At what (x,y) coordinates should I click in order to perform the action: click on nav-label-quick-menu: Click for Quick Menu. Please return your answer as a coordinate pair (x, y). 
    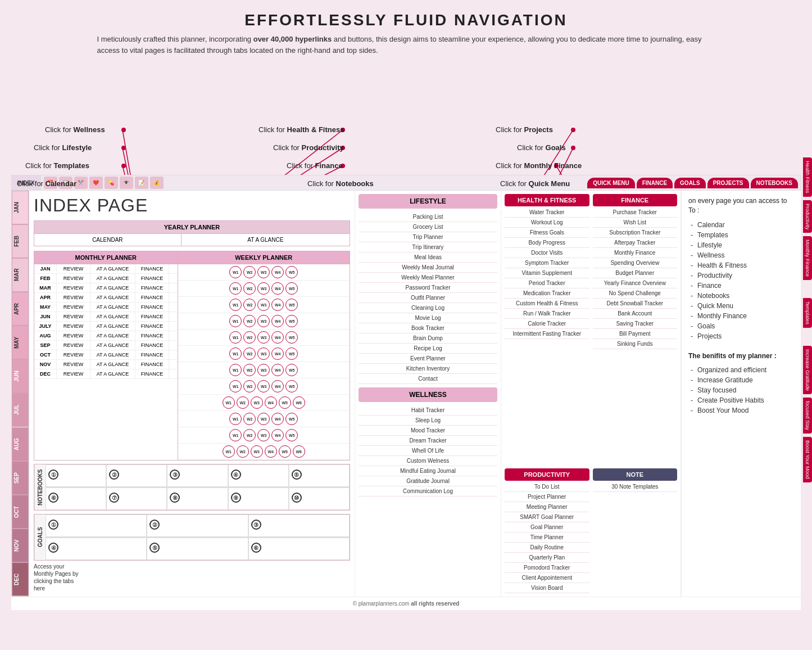
    Looking at the image, I should click on (535, 183).